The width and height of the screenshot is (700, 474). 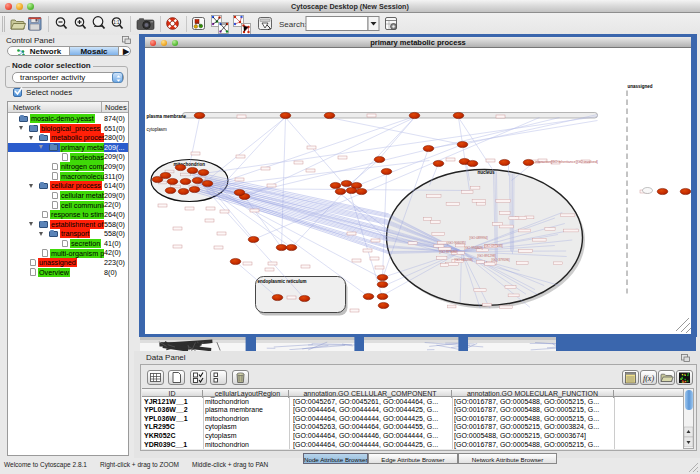 What do you see at coordinates (474, 248) in the screenshot?
I see `svg-text: [GO:994869]` at bounding box center [474, 248].